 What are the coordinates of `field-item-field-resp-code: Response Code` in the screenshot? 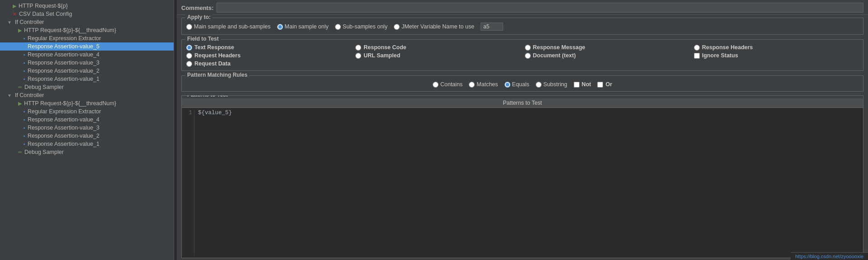 It's located at (438, 47).